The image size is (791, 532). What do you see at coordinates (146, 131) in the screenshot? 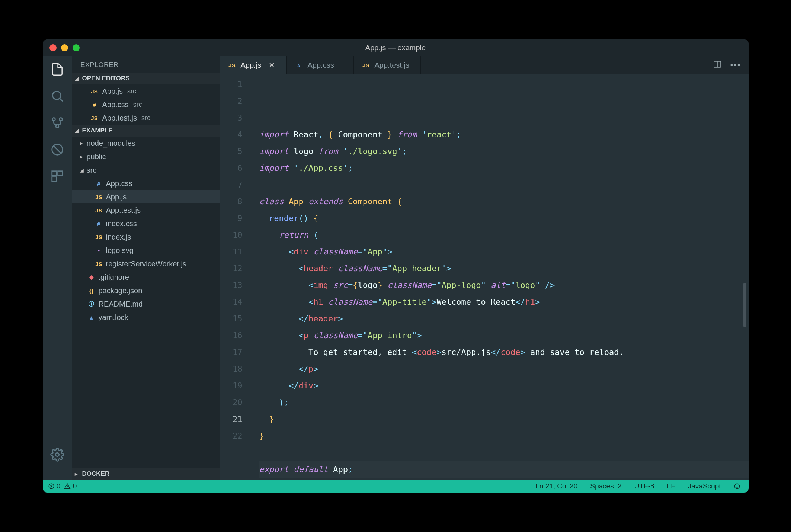
I see `project-header: ◢EXAMPLE` at bounding box center [146, 131].